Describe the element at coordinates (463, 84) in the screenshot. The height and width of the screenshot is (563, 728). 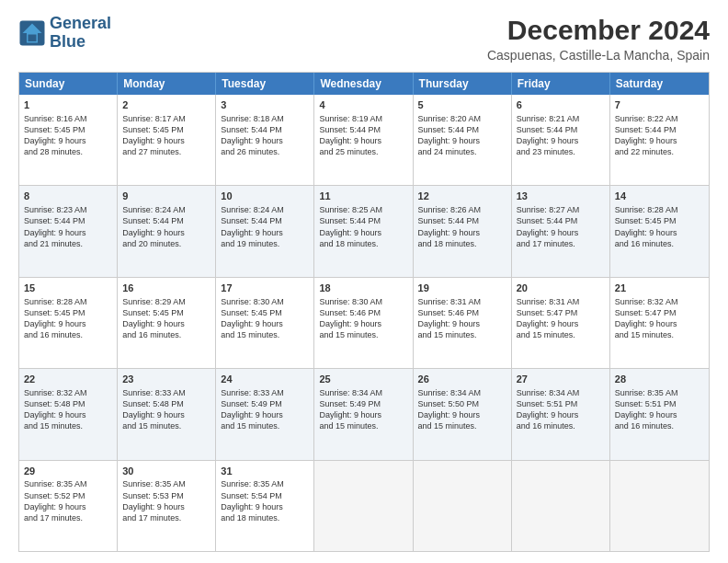
I see `calendar-header-cell: Thursday` at that location.